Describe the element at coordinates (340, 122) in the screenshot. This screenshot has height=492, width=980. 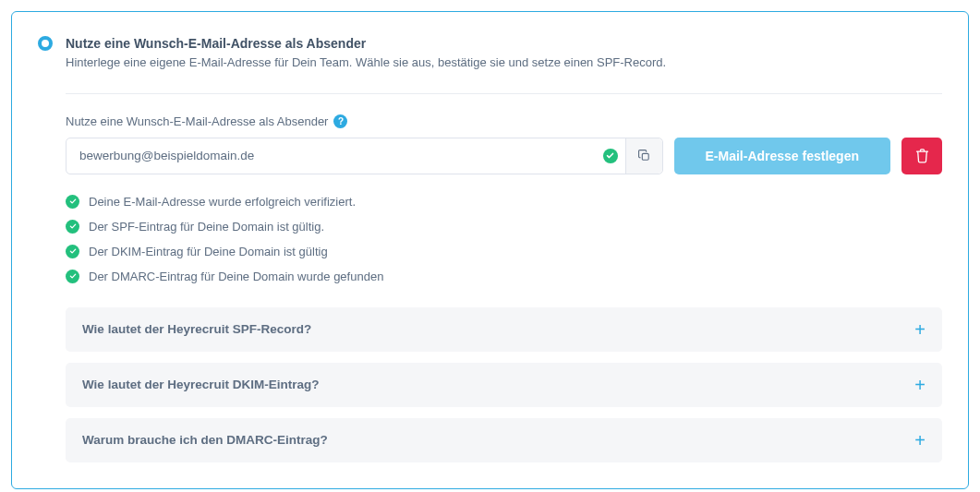
I see `help-icon: ?` at that location.